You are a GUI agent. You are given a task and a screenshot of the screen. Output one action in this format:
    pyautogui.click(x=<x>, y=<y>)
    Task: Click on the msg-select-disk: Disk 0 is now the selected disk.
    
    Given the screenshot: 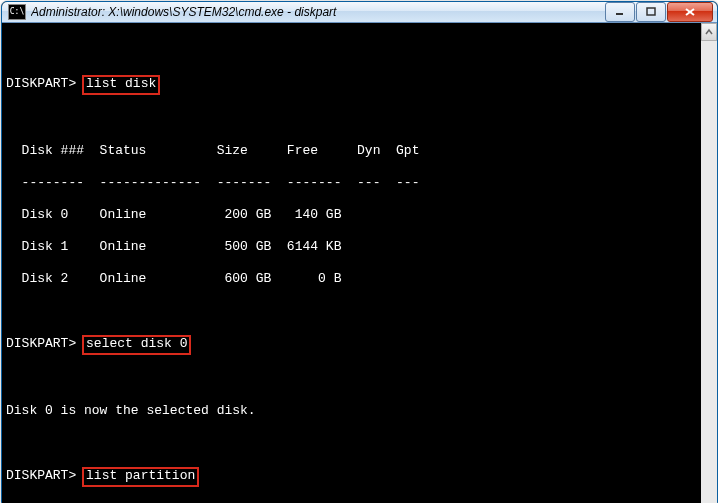 What is the action you would take?
    pyautogui.click(x=360, y=411)
    